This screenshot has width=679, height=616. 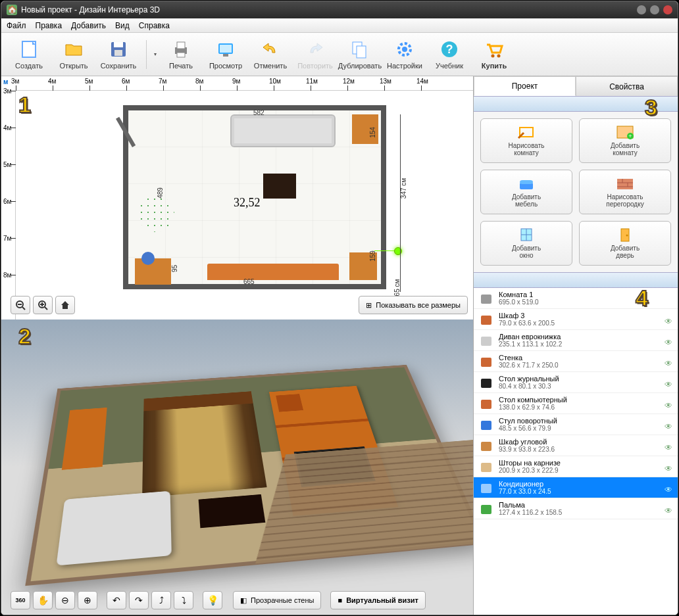 What do you see at coordinates (159, 131) in the screenshot?
I see `door-2d` at bounding box center [159, 131].